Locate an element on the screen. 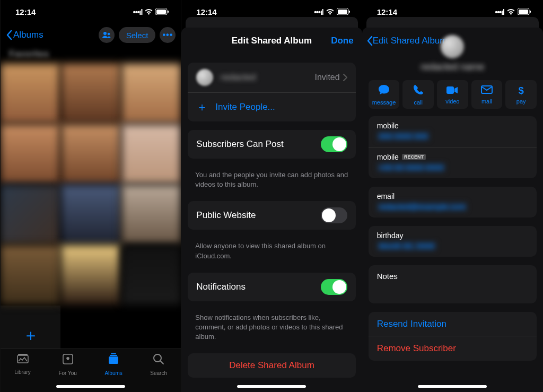 The image size is (543, 392). subscriber-row: redacted Invited is located at coordinates (272, 77).